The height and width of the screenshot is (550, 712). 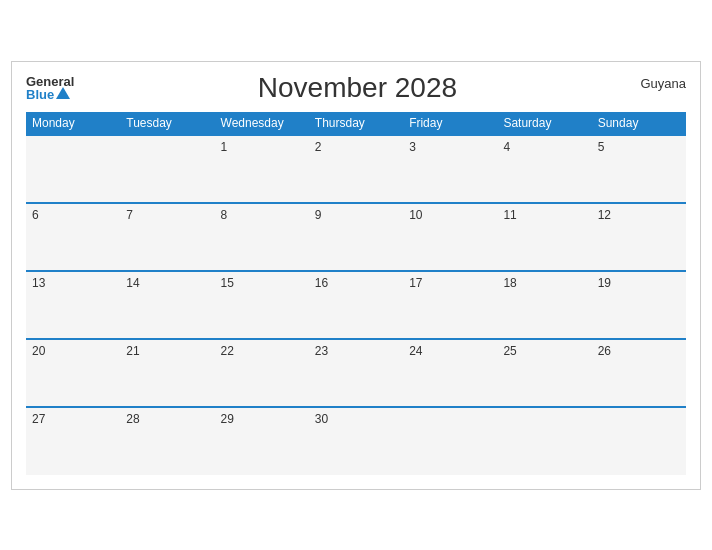 What do you see at coordinates (73, 237) in the screenshot?
I see `calendar-day-cell: 6` at bounding box center [73, 237].